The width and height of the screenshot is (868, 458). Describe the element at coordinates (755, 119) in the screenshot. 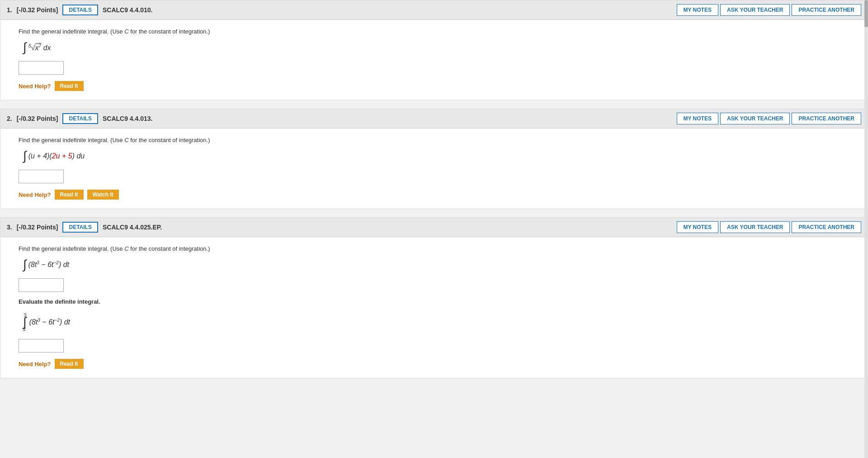

I see `problem-2-ask-teacher-button: ASK YOUR TEACHER` at that location.